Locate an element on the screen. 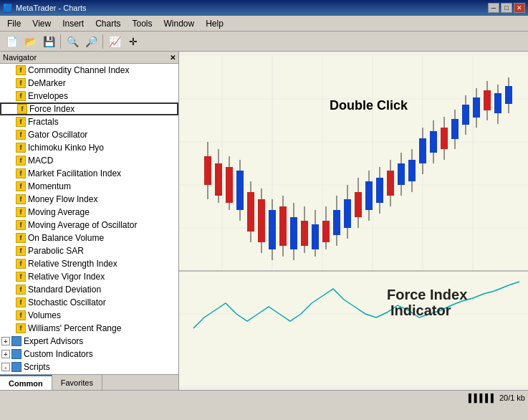 The width and height of the screenshot is (528, 420). menu-view: View is located at coordinates (42, 24).